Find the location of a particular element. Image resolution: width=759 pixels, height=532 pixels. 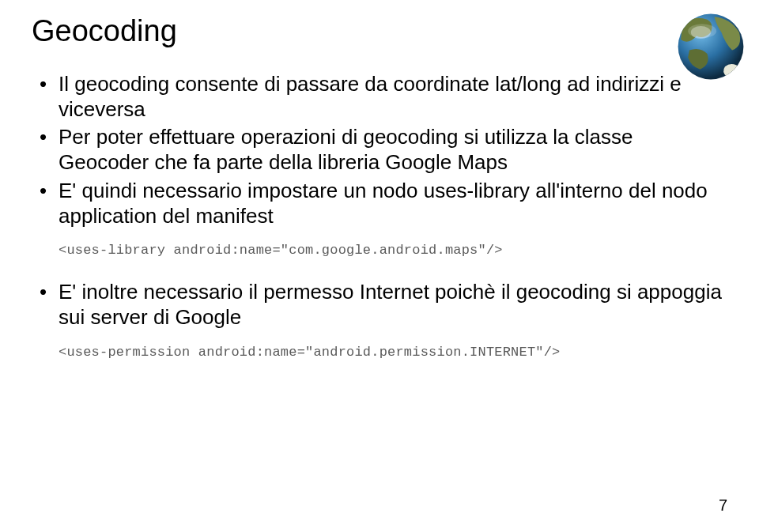

bullet-item: E' inoltre necessario il permesso Intern… is located at coordinates (380, 305).